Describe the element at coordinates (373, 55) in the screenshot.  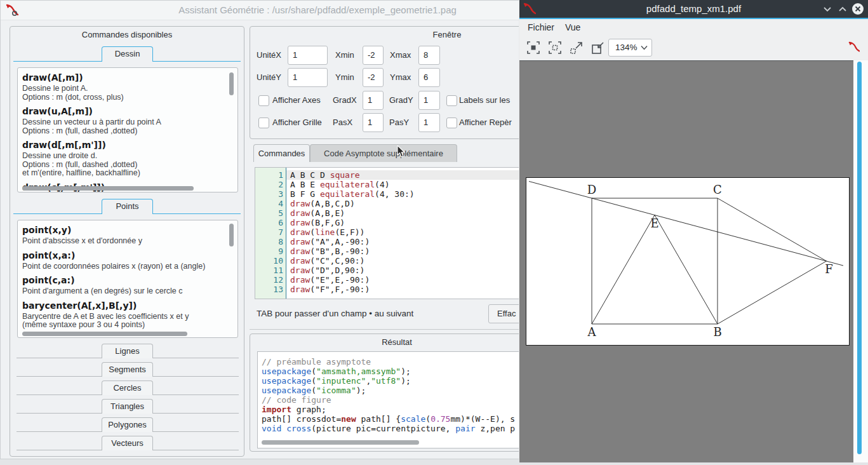
I see `input-xmin: -2` at that location.